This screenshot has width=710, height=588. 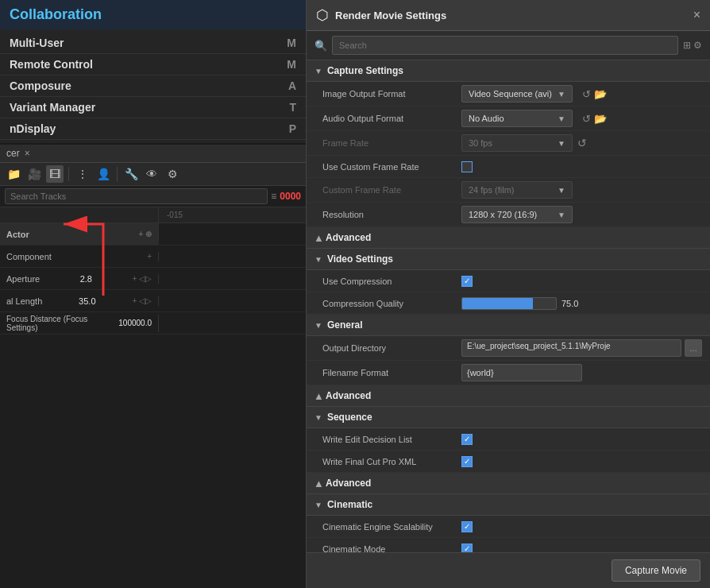 I want to click on seq-close-button: ×, so click(x=27, y=153).